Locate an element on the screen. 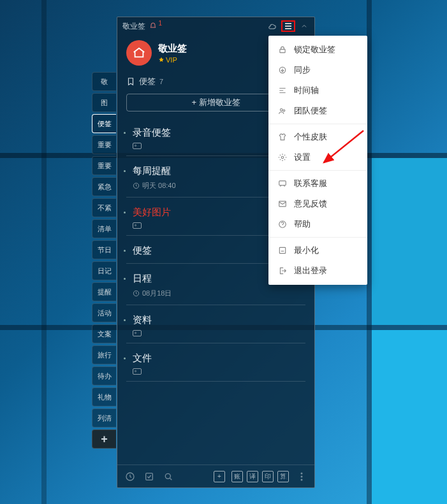  bottom-box: 译 is located at coordinates (253, 477).